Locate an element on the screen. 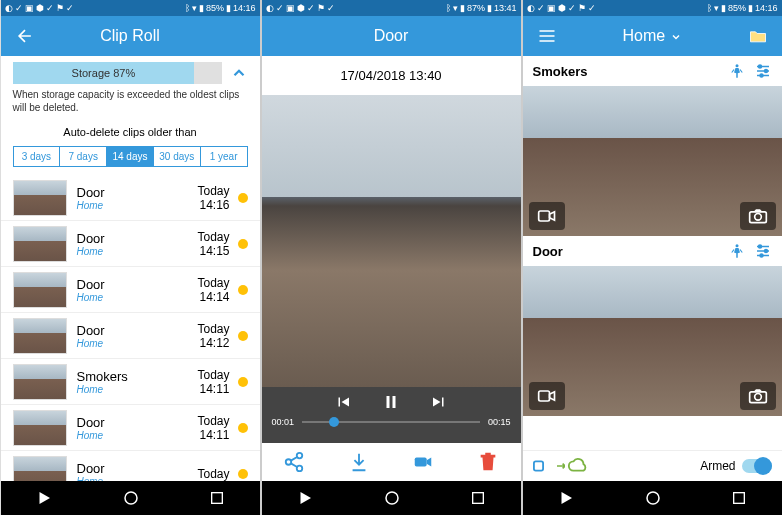 This screenshot has width=782, height=515. action-bar is located at coordinates (392, 462).